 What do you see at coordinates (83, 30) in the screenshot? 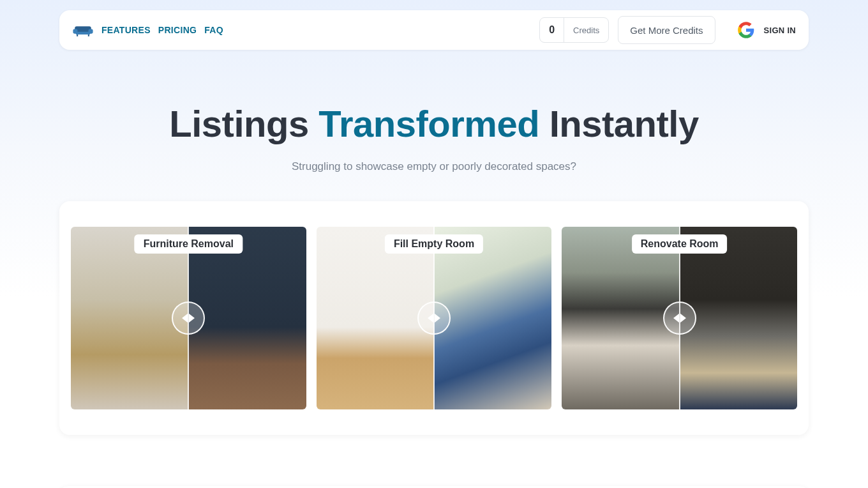
I see `couch-logo-icon` at bounding box center [83, 30].